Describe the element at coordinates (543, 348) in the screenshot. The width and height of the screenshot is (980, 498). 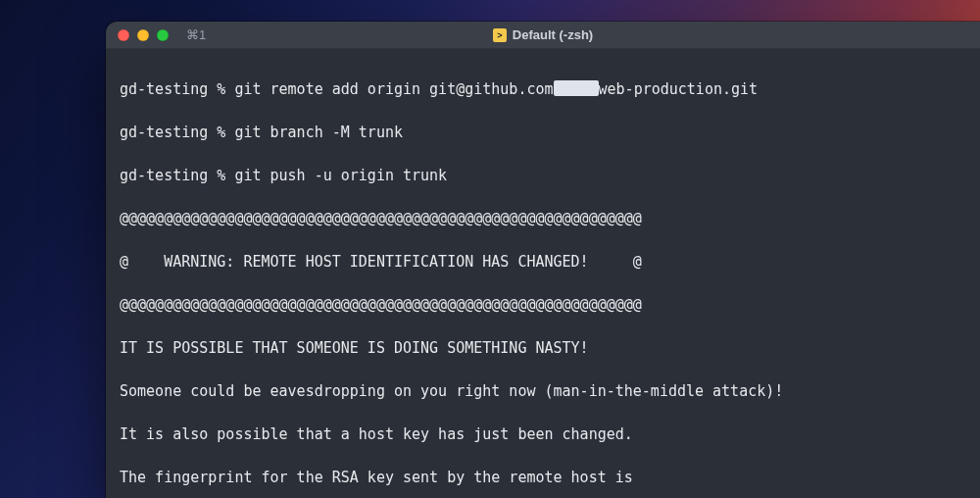
I see `output-line: IT IS POSSIBLE THAT SOMEONE IS DOING SOM…` at that location.